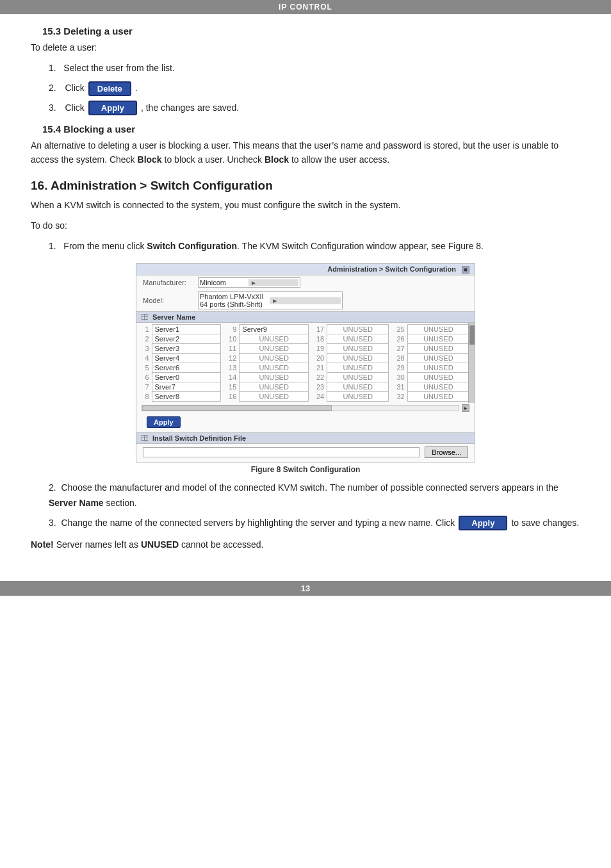  Describe the element at coordinates (314, 108) in the screenshot. I see `step-15-3-3: 3. Click Apply , the changes are saved.` at that location.